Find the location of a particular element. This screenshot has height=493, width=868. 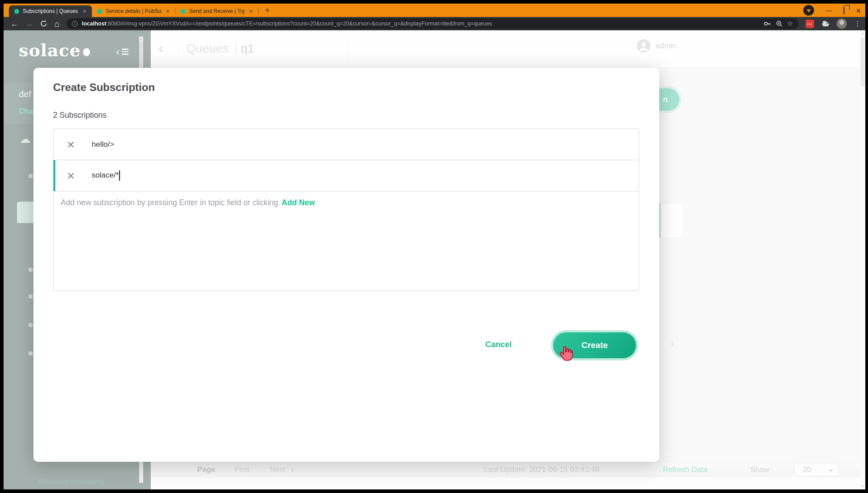

password-key-icon is located at coordinates (767, 24).